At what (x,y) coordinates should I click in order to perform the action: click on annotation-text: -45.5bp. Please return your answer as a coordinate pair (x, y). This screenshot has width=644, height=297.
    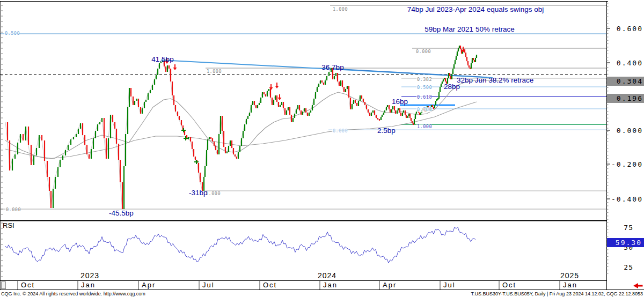
    Looking at the image, I should click on (121, 213).